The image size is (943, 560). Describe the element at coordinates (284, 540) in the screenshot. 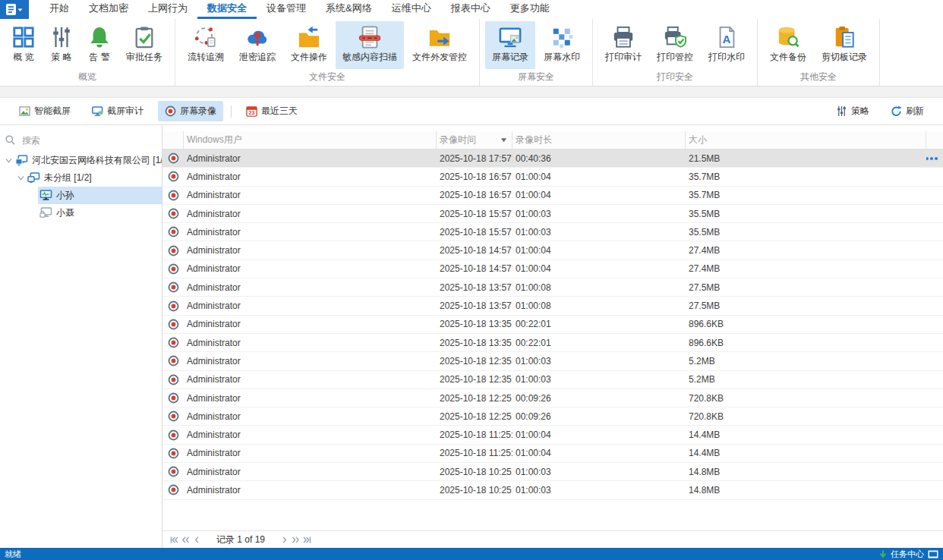

I see `page-next-icon` at that location.